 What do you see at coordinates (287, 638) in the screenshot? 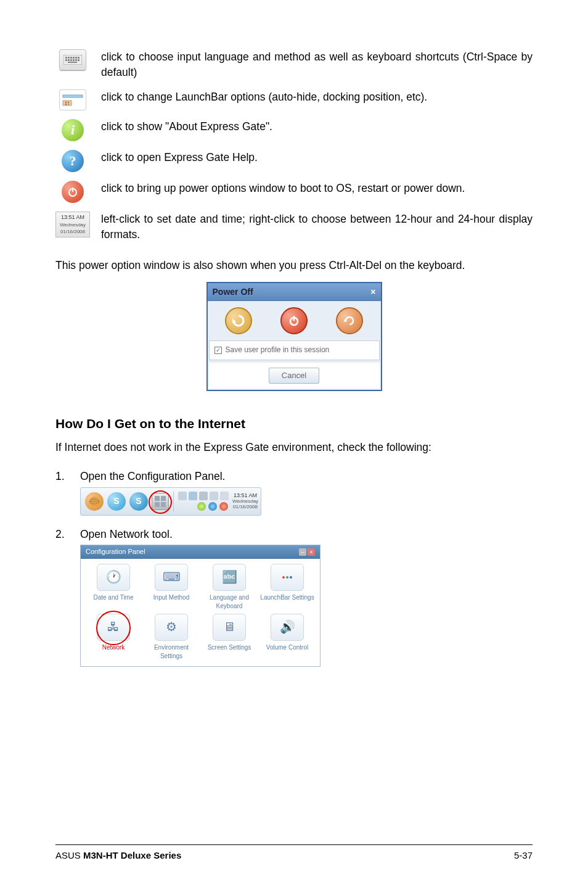
I see `cp-item-volume: 🔊 Volume Control` at bounding box center [287, 638].